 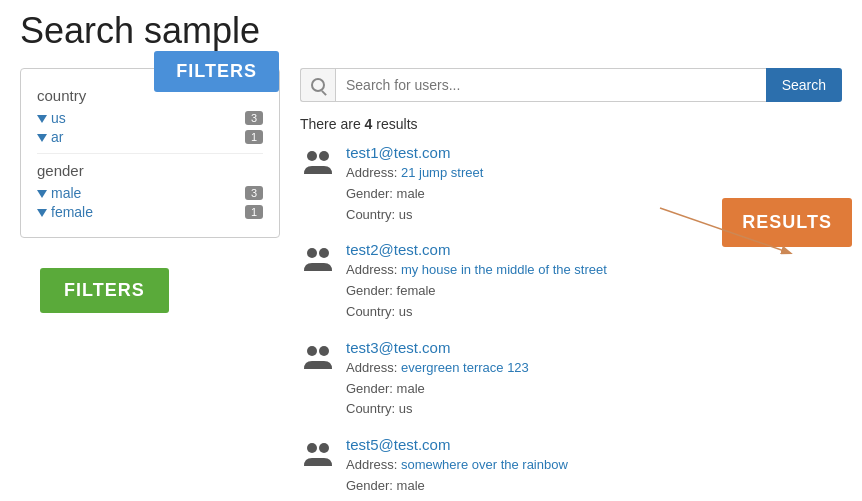 I want to click on result-address-value: my house in the middle of the street, so click(x=504, y=270).